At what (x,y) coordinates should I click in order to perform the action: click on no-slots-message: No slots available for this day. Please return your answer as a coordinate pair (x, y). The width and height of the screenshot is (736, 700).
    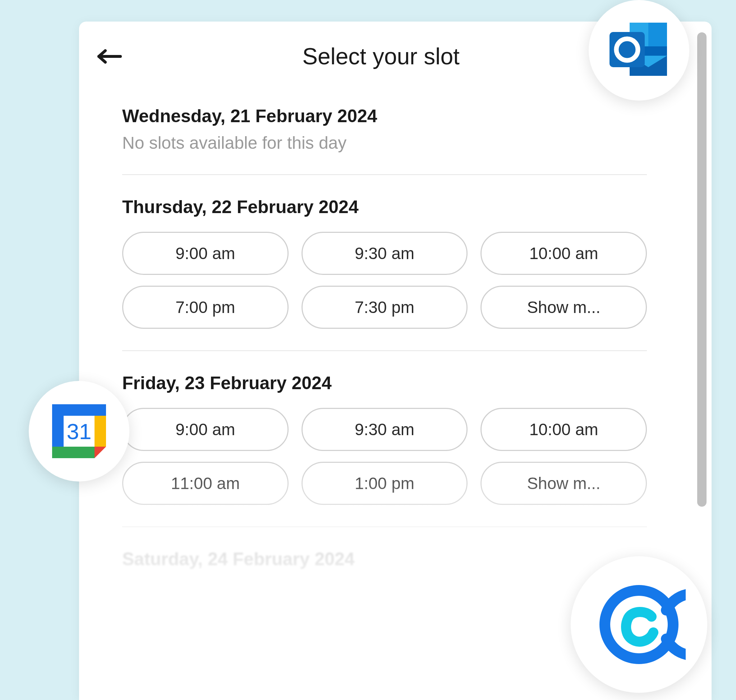
    Looking at the image, I should click on (384, 143).